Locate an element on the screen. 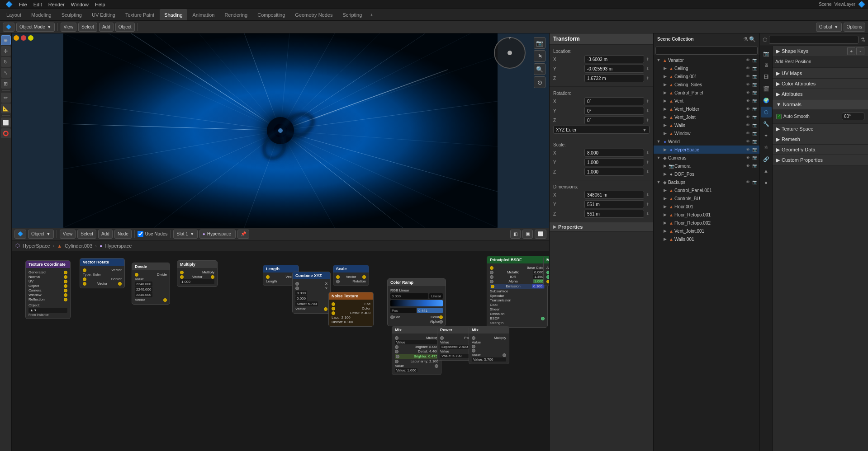 The width and height of the screenshot is (868, 451). editor-type-selector: 🔷 is located at coordinates (9, 27).